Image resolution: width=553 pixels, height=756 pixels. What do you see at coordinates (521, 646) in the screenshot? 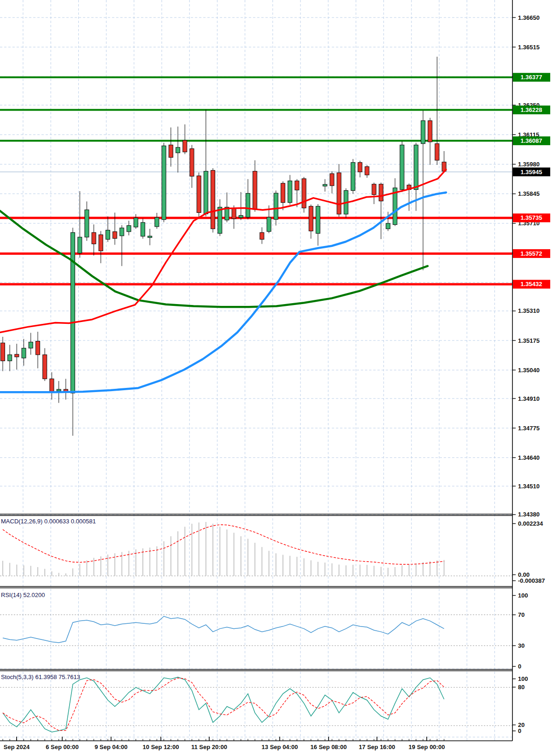
I see `rsi-scale-label: 30` at bounding box center [521, 646].